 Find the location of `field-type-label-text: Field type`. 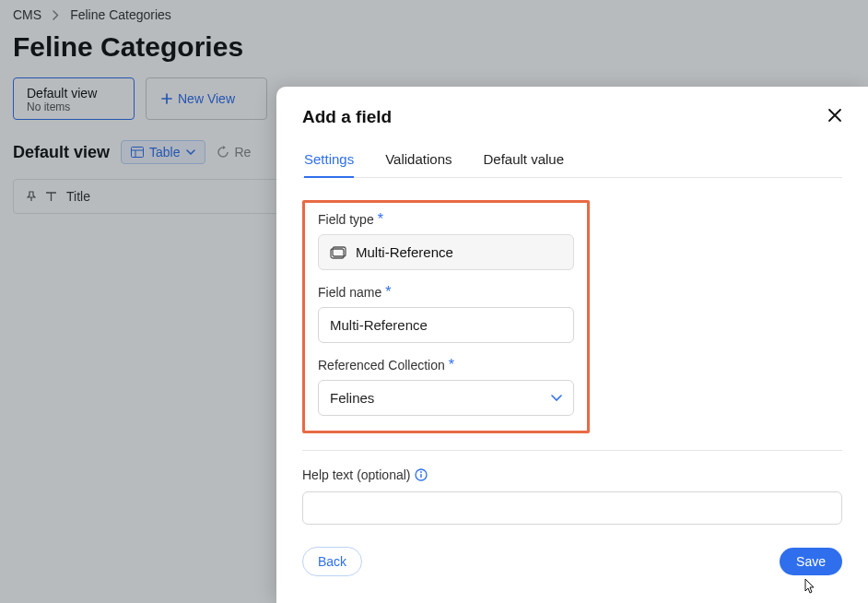

field-type-label-text: Field type is located at coordinates (346, 219).